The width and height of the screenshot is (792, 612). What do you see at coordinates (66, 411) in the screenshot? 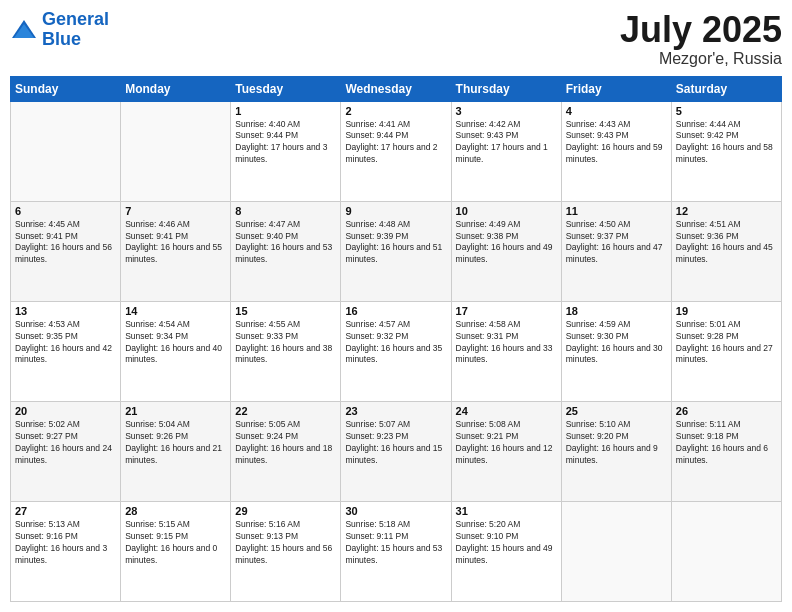
I see `day-number: 20` at bounding box center [66, 411].